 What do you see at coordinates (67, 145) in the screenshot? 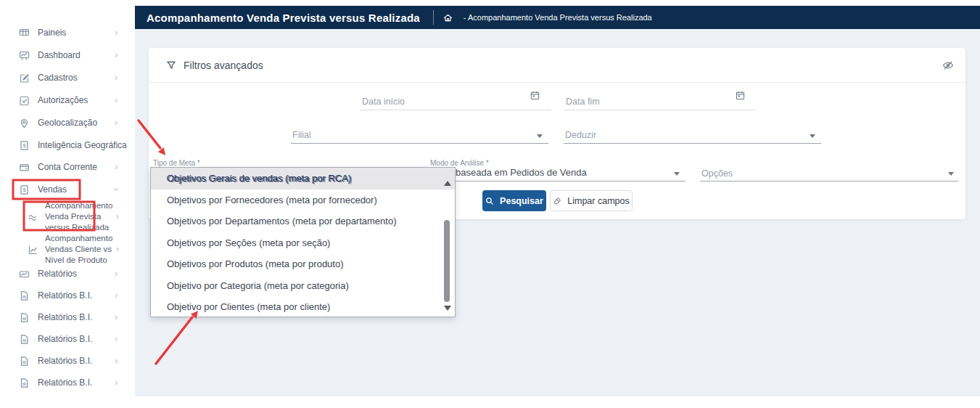
I see `sidebar-item-inteligencia-geografica: $ Inteligência Geográfica ›` at bounding box center [67, 145].